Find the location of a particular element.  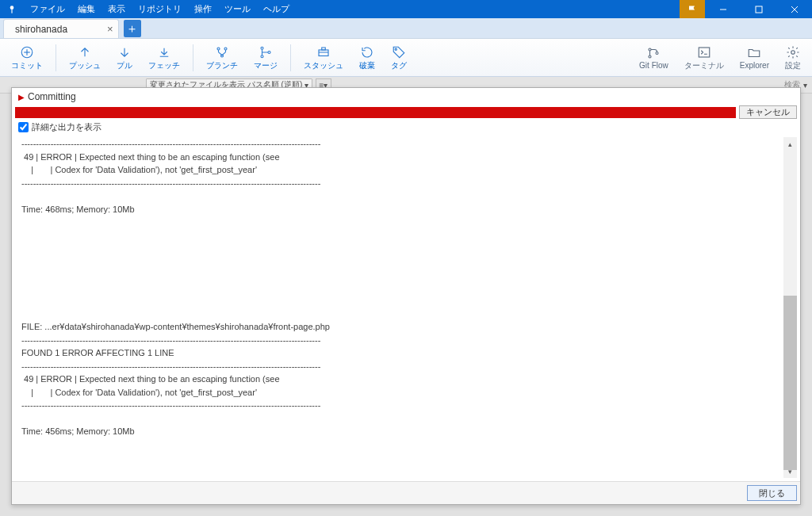

terminal-icon is located at coordinates (704, 52).